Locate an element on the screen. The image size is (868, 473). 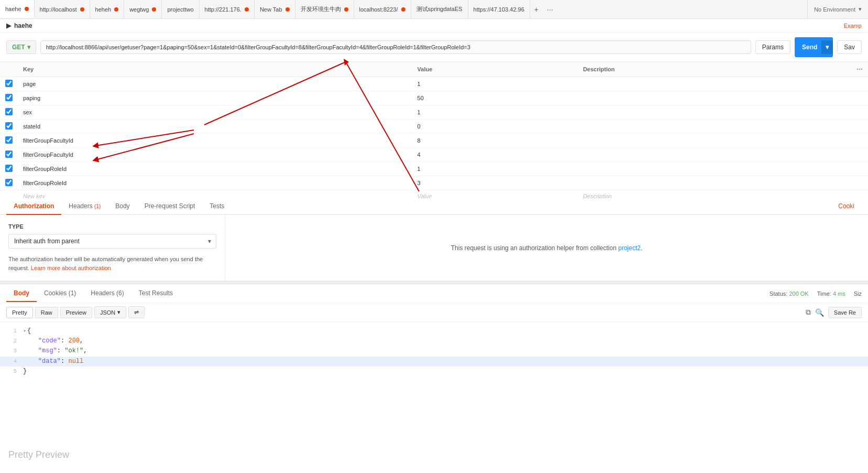
param-value: 8 is located at coordinates (495, 141).